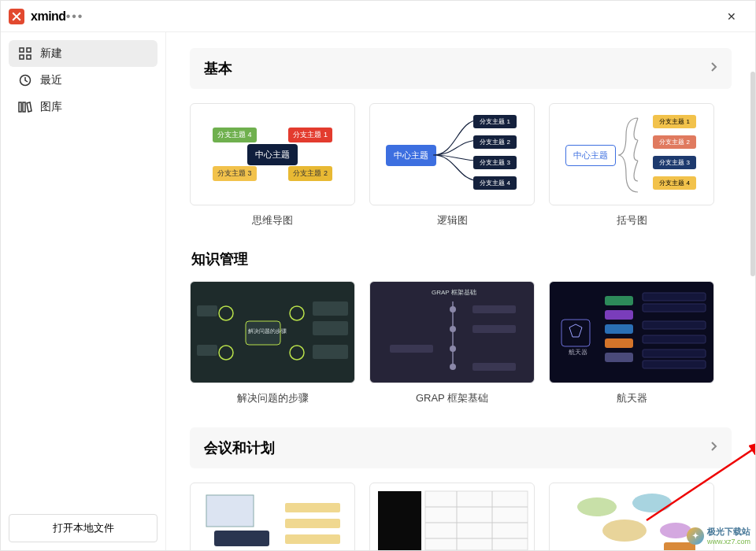 This screenshot has height=551, width=756. Describe the element at coordinates (452, 398) in the screenshot. I see `template-caption: GRAP 框架基础` at that location.